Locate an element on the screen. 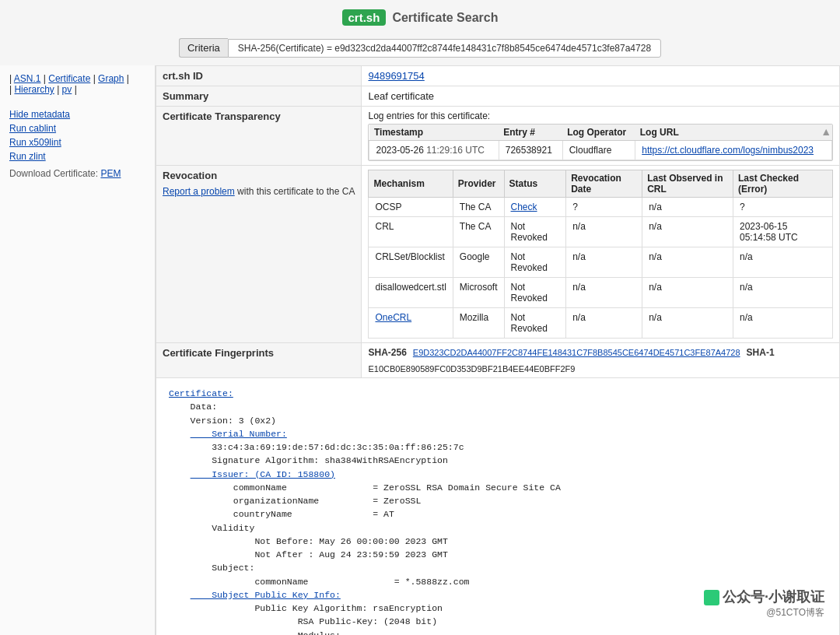 Image resolution: width=840 pixels, height=635 pixels. ct-row: Certificate Transparency Log entries for… is located at coordinates (498, 136).